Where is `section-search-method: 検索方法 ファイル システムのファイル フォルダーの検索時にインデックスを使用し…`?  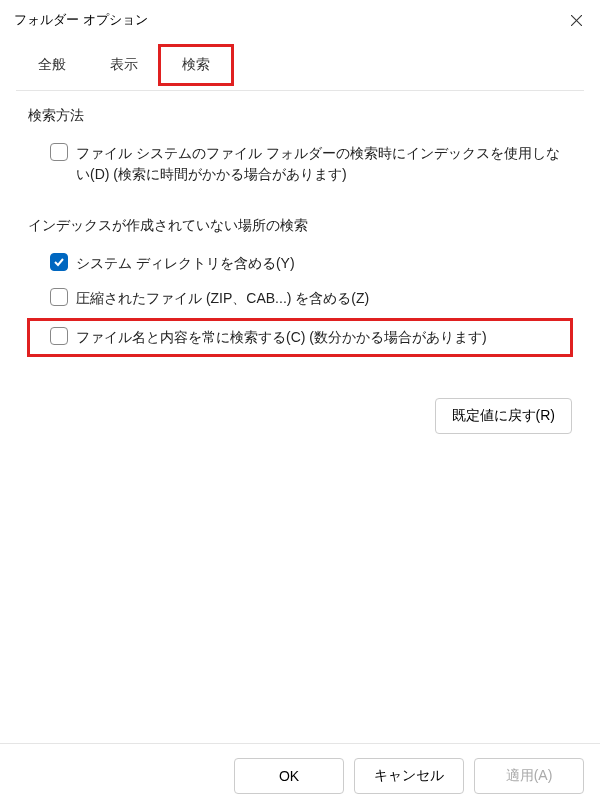 section-search-method: 検索方法 ファイル システムのファイル フォルダーの検索時にインデックスを使用し… is located at coordinates (300, 151).